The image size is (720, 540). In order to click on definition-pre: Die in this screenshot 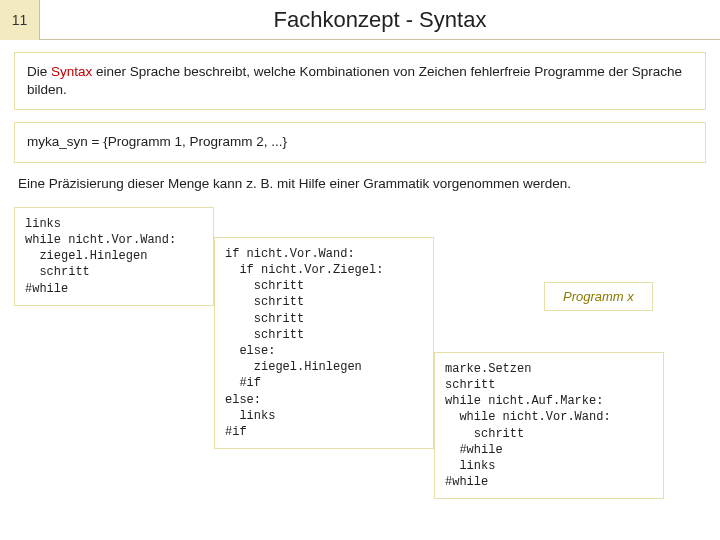, I will do `click(39, 72)`.